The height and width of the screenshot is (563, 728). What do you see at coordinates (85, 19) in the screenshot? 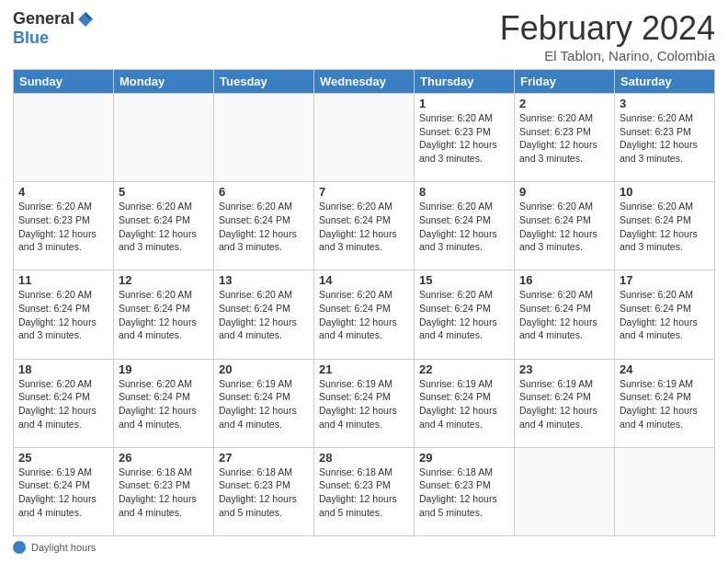
I see `logo-icon` at bounding box center [85, 19].